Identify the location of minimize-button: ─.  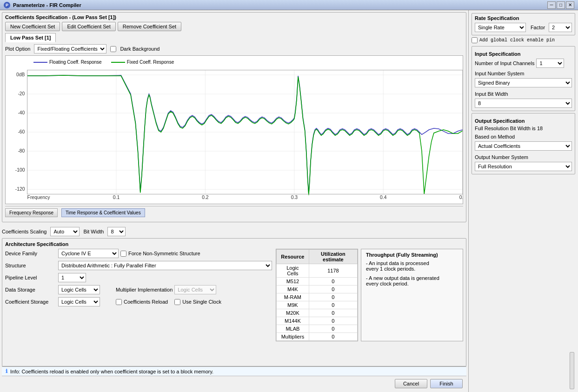
(551, 5).